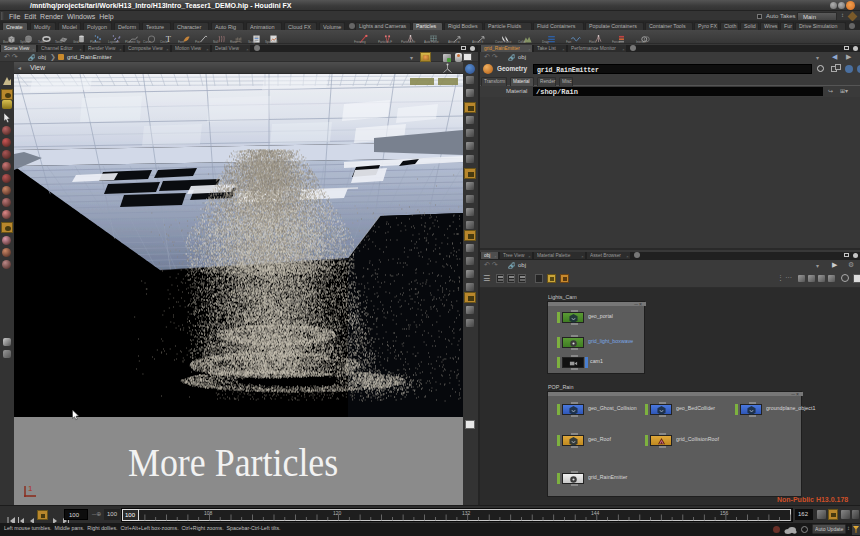 This screenshot has height=536, width=860. I want to click on svg-text: 108, so click(208, 513).